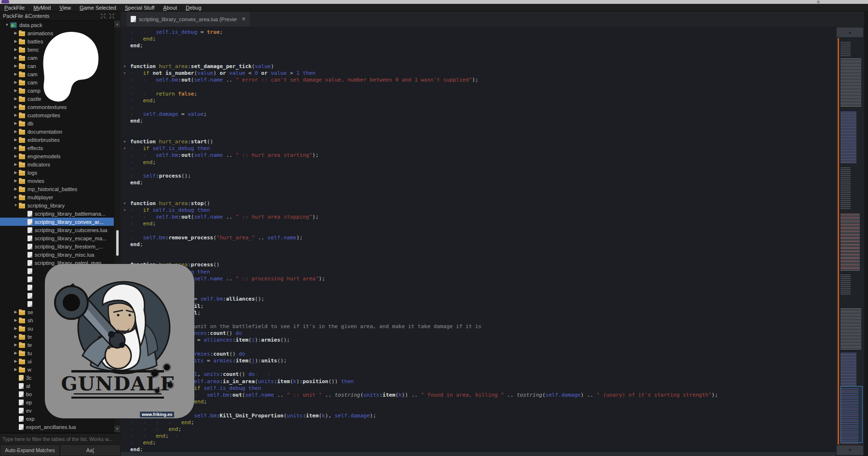 This screenshot has width=868, height=456. What do you see at coordinates (60, 173) in the screenshot?
I see `tree-row: ▶logs` at bounding box center [60, 173].